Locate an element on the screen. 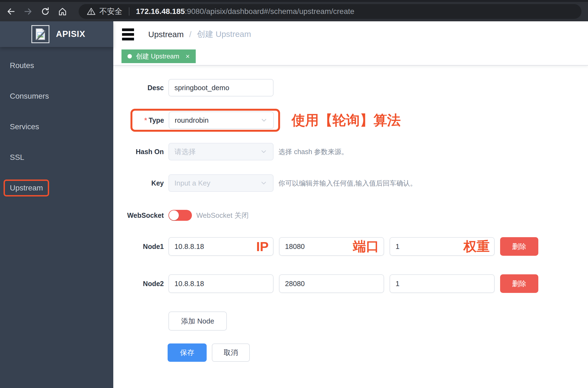 Image resolution: width=588 pixels, height=388 pixels. sidebar-item-upstream: Upstream is located at coordinates (57, 188).